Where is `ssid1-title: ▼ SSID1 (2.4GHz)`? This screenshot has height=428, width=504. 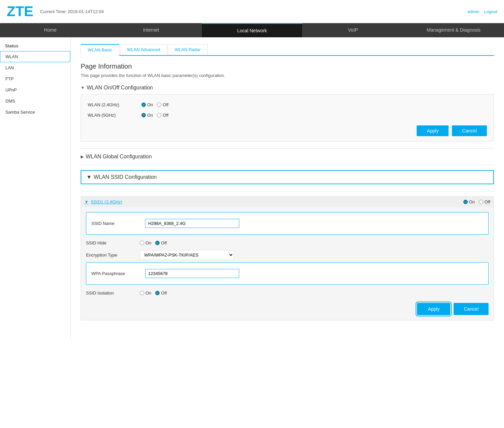 ssid1-title: ▼ SSID1 (2.4GHz) is located at coordinates (274, 202).